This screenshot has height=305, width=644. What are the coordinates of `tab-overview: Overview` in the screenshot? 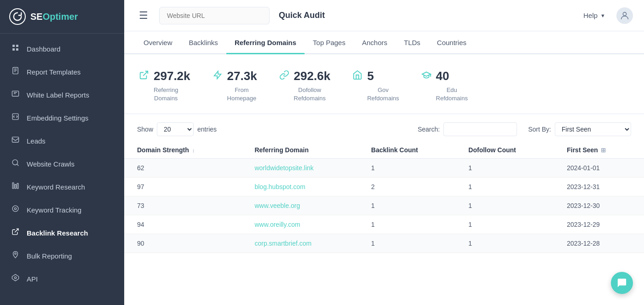 It's located at (158, 43).